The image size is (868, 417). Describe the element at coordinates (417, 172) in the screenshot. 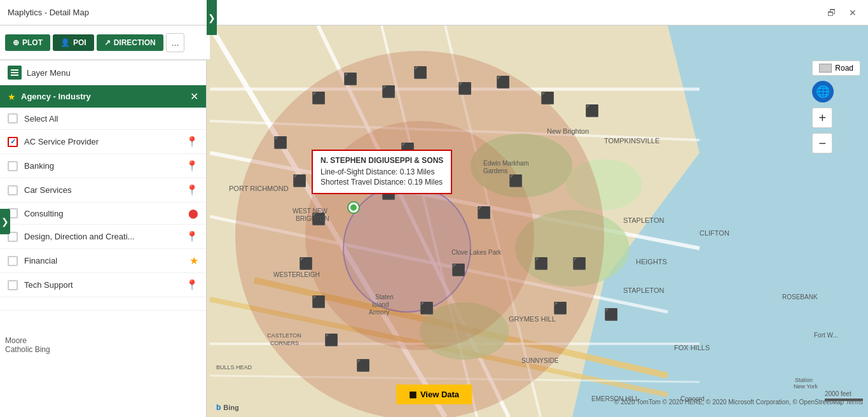

I see `tooltip-line1-value: 0.13 Miles` at that location.